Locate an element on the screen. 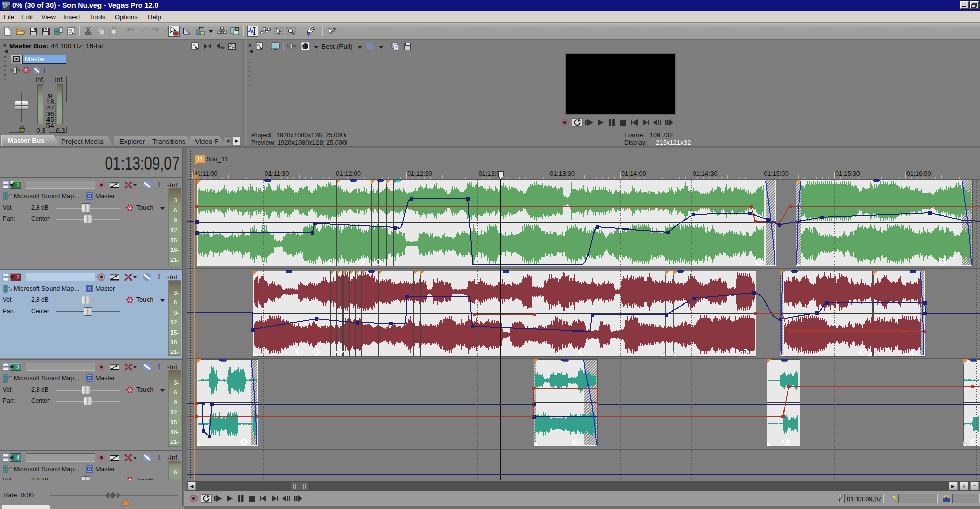  svg-text: 01:12:30 is located at coordinates (420, 174).